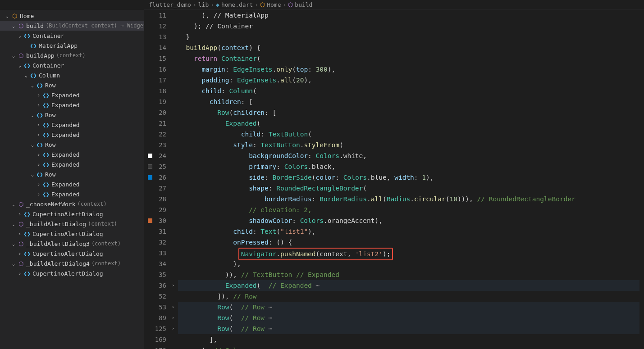  Describe the element at coordinates (160, 231) in the screenshot. I see `line-number: 31` at that location.